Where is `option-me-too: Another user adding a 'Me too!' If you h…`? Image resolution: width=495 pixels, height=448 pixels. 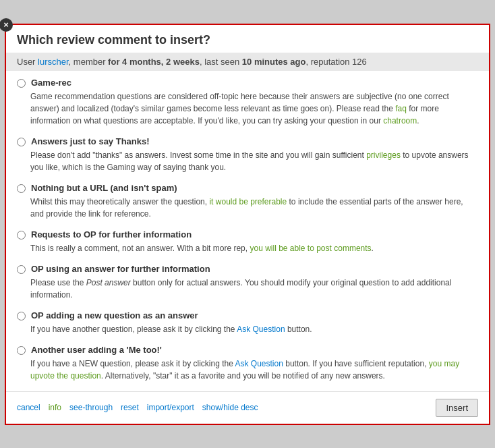 option-me-too: Another user adding a 'Me too!' If you h… is located at coordinates (248, 363).